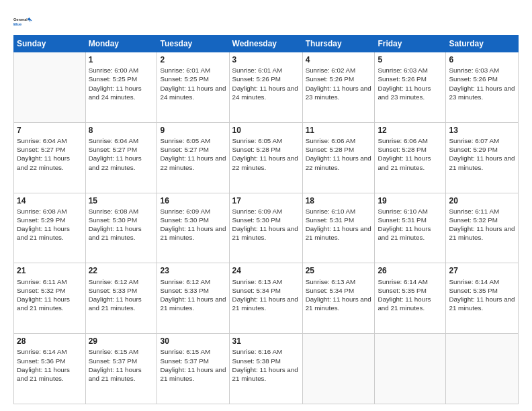 The image size is (532, 411). I want to click on day-number: 7, so click(50, 130).